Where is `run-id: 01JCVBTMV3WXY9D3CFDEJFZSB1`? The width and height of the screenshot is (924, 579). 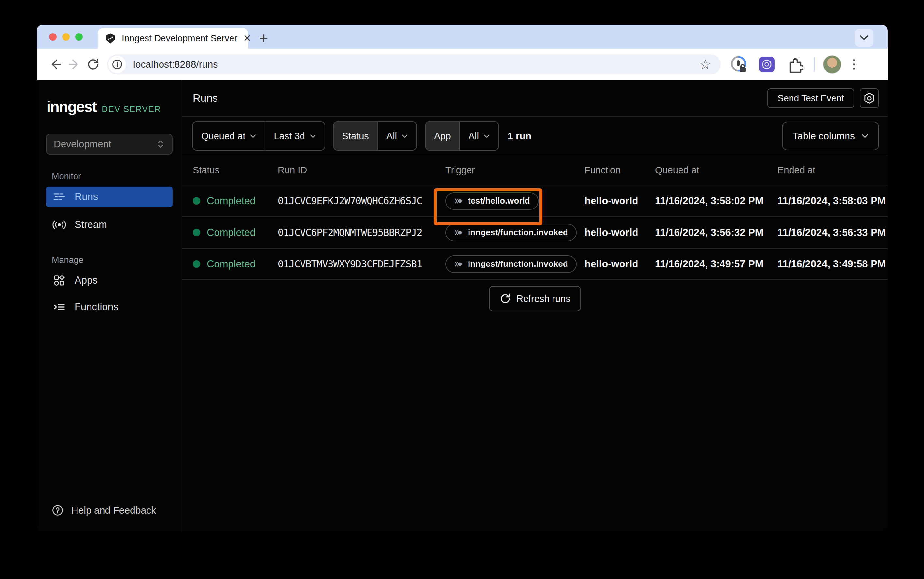
run-id: 01JCVBTMV3WXY9D3CFDEJFZSB1 is located at coordinates (362, 264).